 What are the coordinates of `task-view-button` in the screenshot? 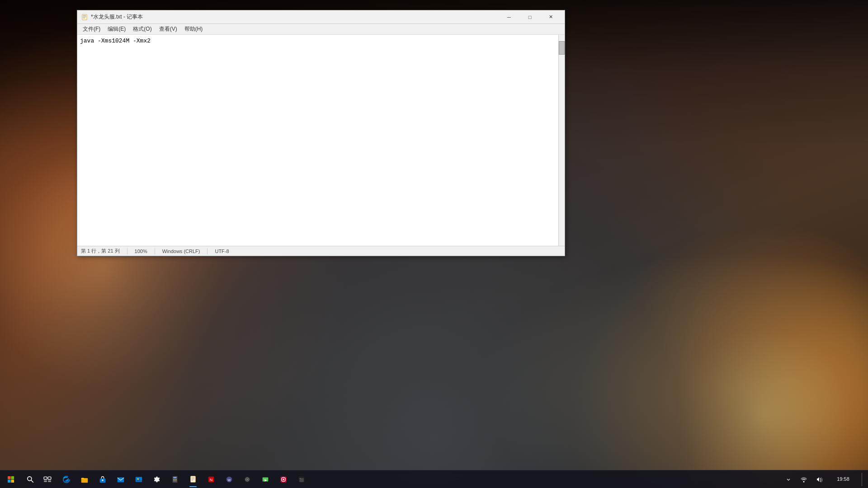 It's located at (47, 479).